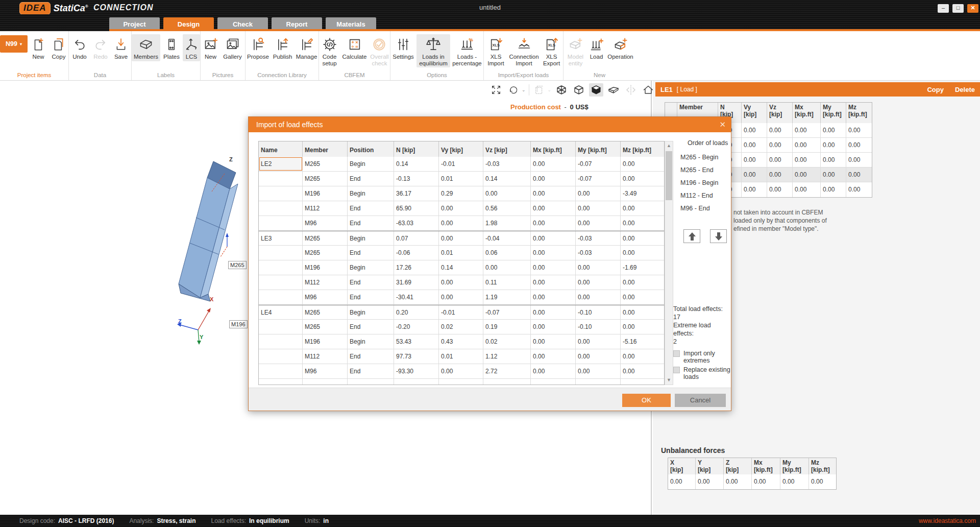  I want to click on cube-transparent-icon, so click(579, 90).